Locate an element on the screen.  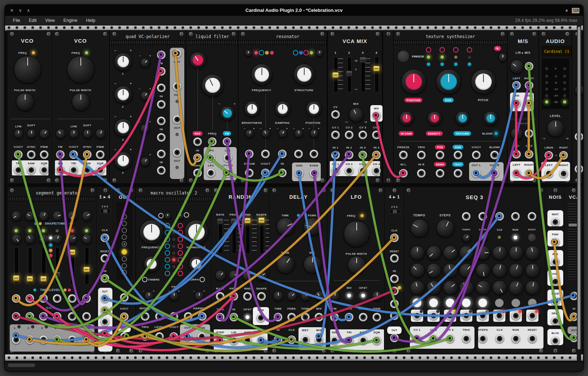
module-lfo: LFOFREQPULSE WIDTHINVOFSTFMCLKRESETPWMSI… is located at coordinates (356, 271).